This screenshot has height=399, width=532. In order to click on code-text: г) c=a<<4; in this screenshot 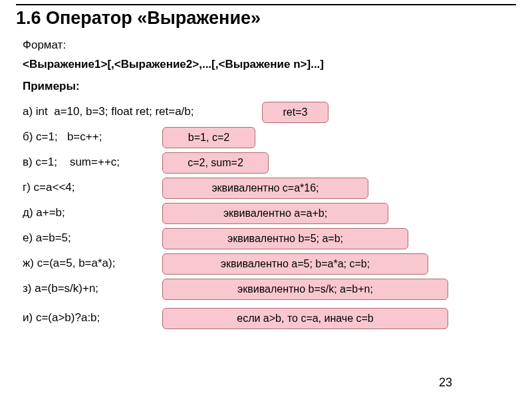, I will do `click(49, 188)`.